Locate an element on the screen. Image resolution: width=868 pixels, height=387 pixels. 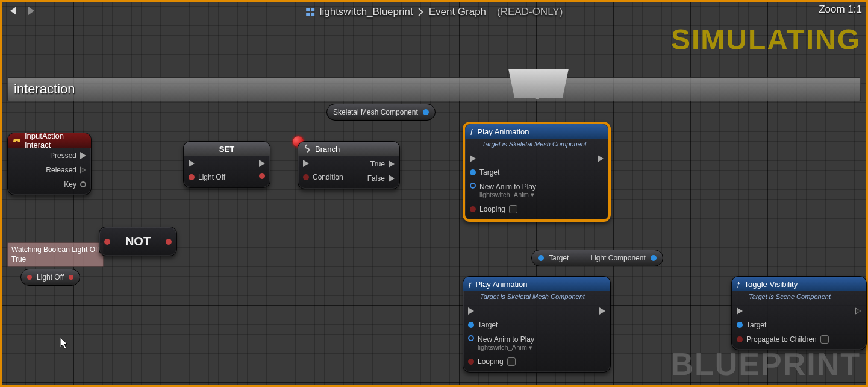
blueprint-icon is located at coordinates (310, 12).